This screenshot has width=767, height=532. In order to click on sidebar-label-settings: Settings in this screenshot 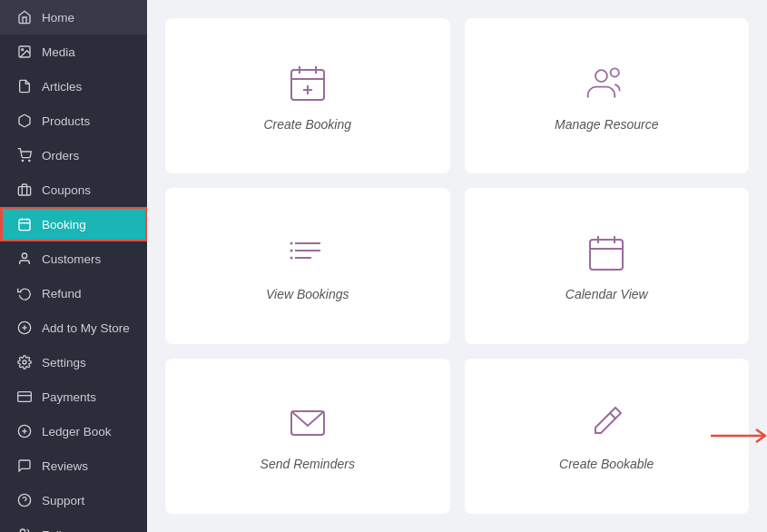, I will do `click(64, 363)`.